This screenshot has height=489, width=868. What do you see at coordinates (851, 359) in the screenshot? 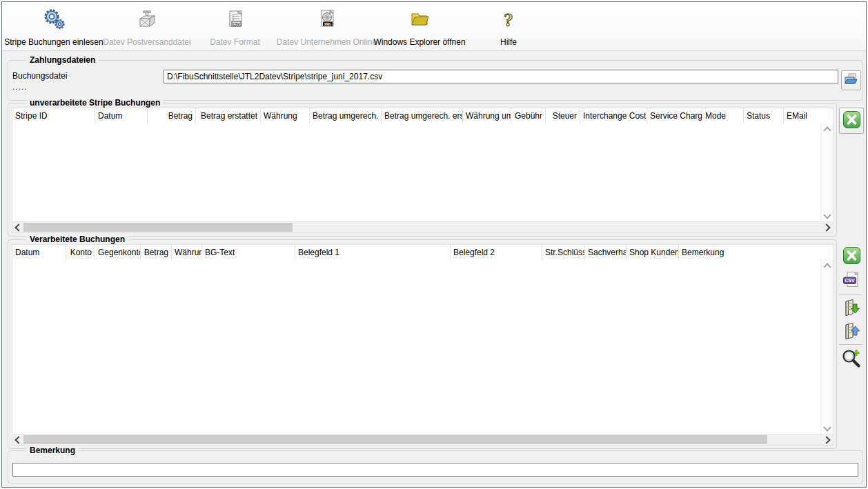
I see `zoom-search-button` at bounding box center [851, 359].